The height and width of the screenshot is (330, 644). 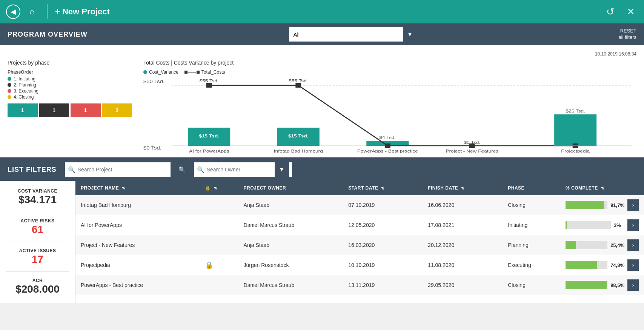 What do you see at coordinates (23, 110) in the screenshot?
I see `phase-bar-initiating: 1` at bounding box center [23, 110].